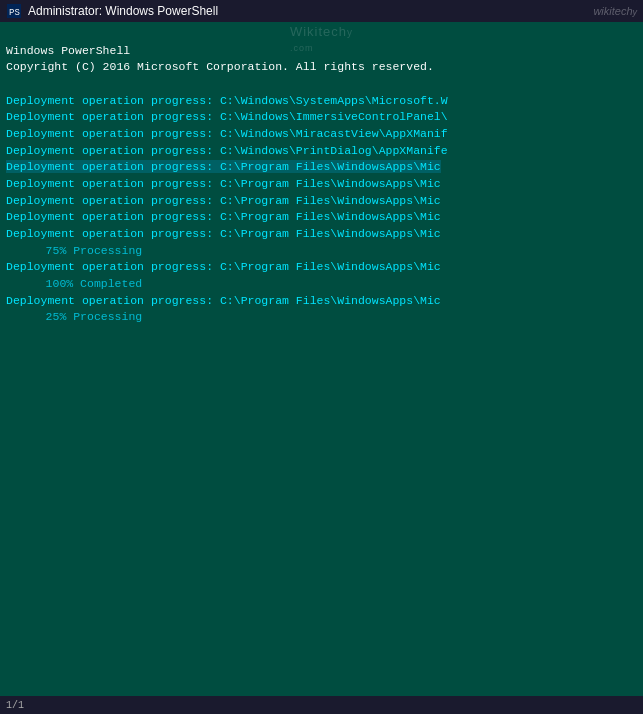 Image resolution: width=643 pixels, height=714 pixels. Describe the element at coordinates (322, 705) in the screenshot. I see `bottom-bar: 1/1` at that location.